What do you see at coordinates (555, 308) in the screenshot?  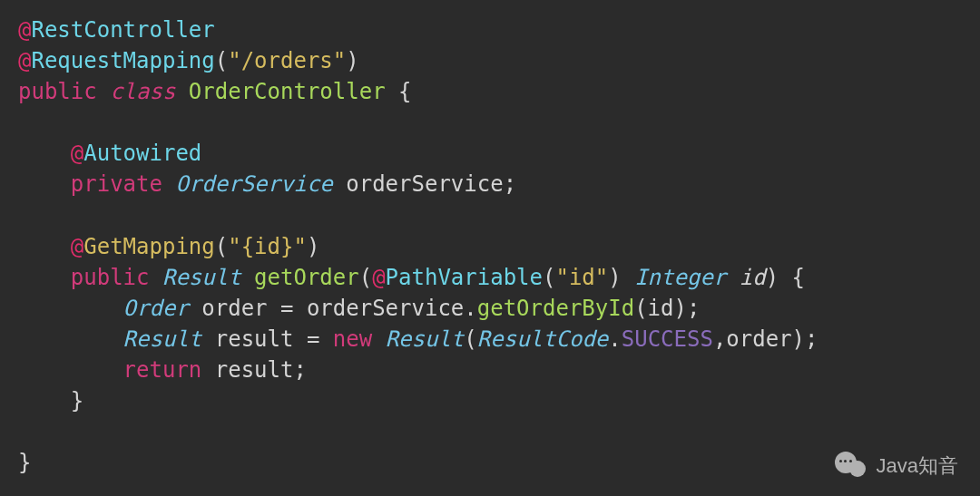 I see `call-getorderbyid: getOrderById` at bounding box center [555, 308].